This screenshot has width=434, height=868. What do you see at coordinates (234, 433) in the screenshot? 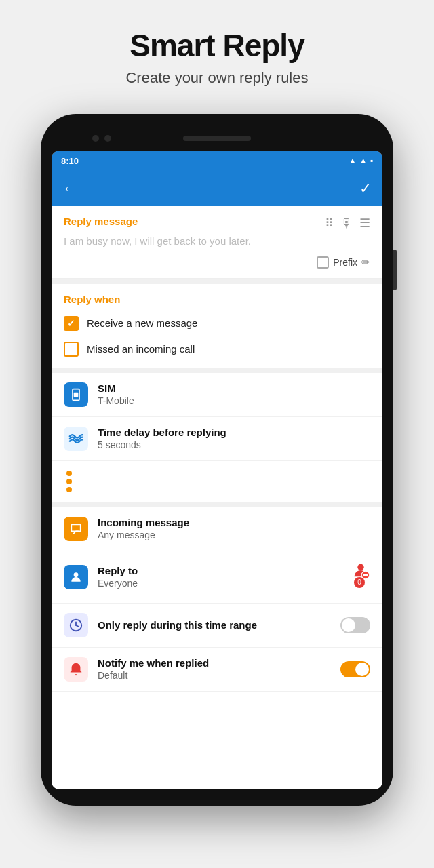
I see `time-delay-title: Time delay before replying` at bounding box center [234, 433].